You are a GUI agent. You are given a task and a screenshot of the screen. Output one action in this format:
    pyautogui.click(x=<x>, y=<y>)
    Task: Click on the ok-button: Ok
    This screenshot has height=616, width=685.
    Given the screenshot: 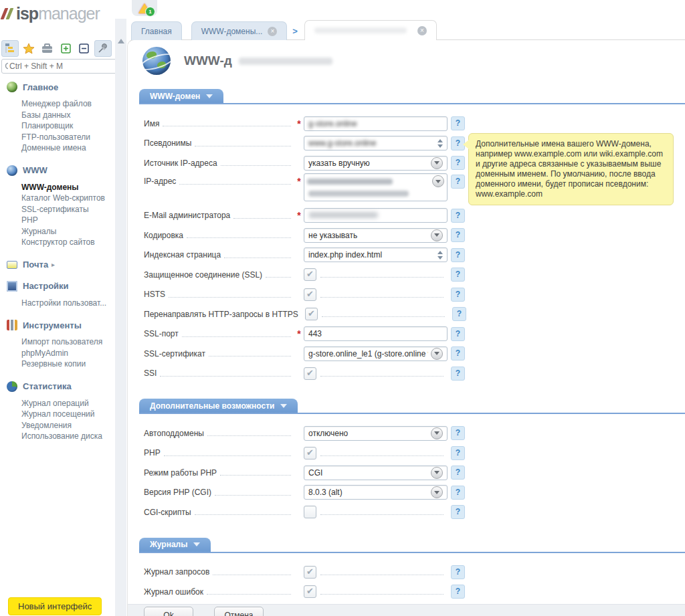 What is the action you would take?
    pyautogui.click(x=169, y=611)
    